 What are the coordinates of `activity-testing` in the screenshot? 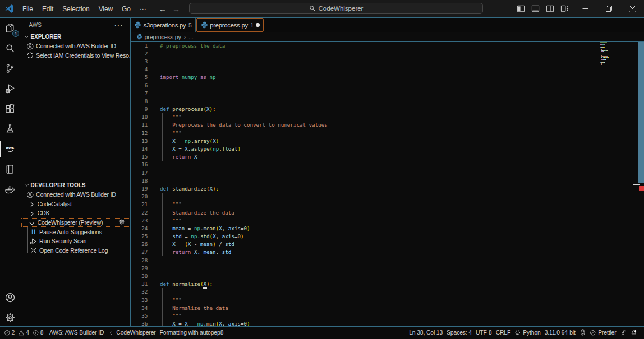 It's located at (10, 129).